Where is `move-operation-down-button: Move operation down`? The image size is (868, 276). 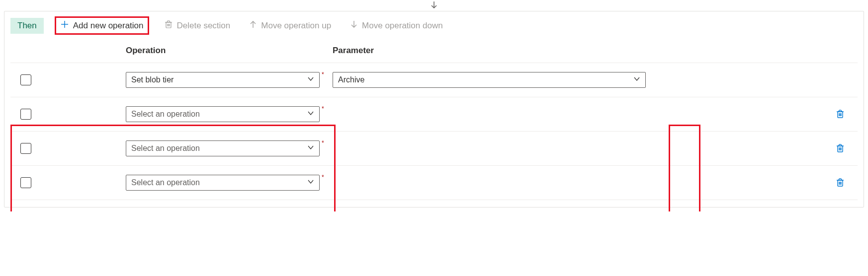 move-operation-down-button: Move operation down is located at coordinates (397, 26).